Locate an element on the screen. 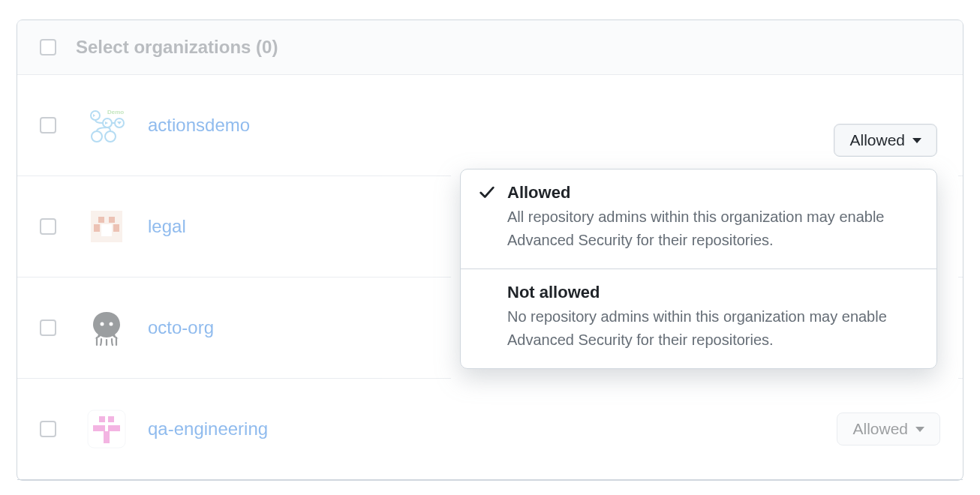 The image size is (980, 495). dropdown-option-not-allowed: Not allowed No repository admins within … is located at coordinates (699, 318).